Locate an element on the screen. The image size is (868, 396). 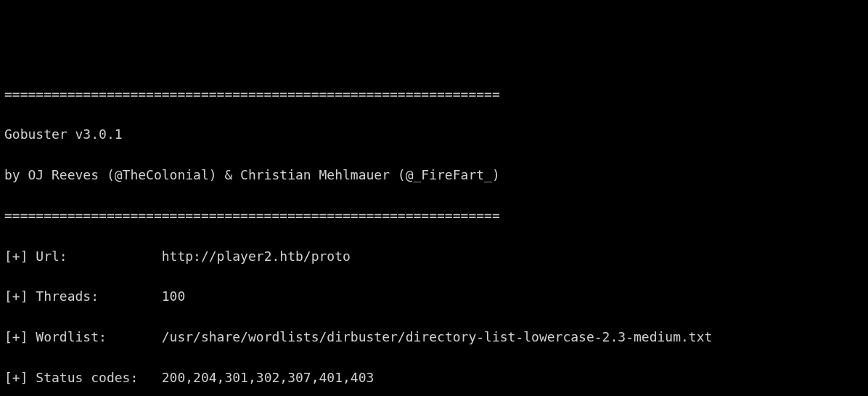
config-threads: [+] Threads: 100 is located at coordinates (434, 296).